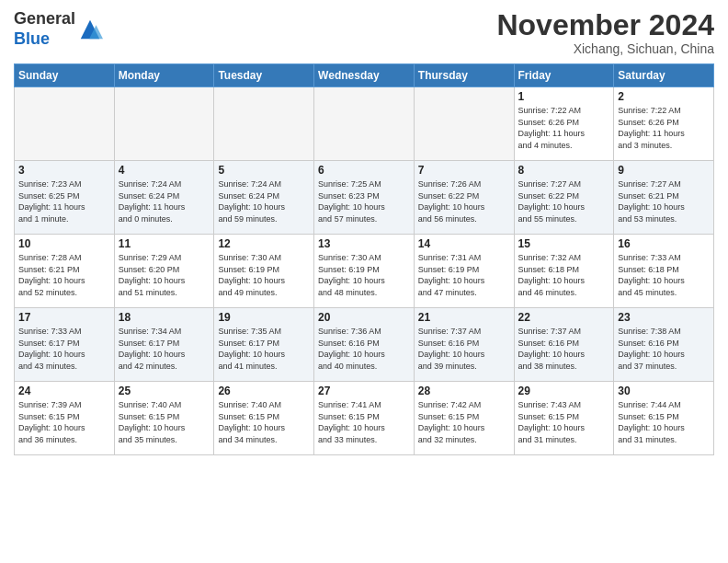 The width and height of the screenshot is (728, 563). Describe the element at coordinates (664, 201) in the screenshot. I see `day-info: Sunrise: 7:27 AM Sunset: 6:21 PM Dayligh…` at that location.